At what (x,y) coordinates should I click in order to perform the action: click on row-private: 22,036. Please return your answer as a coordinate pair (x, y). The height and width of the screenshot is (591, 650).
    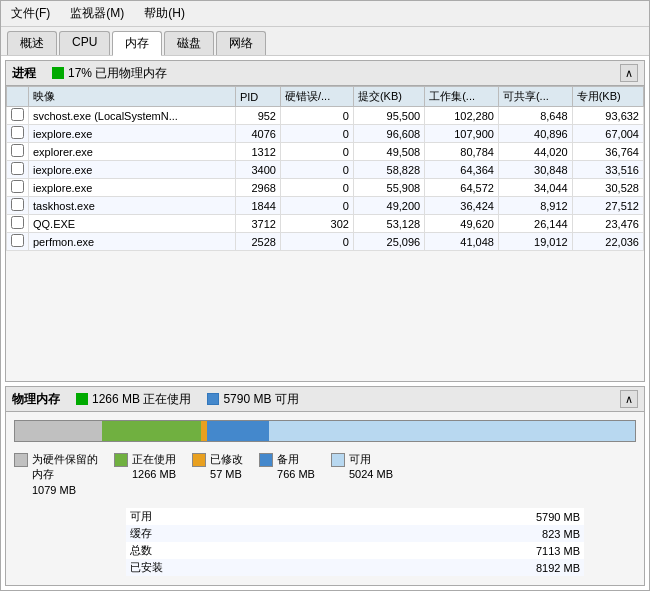
    Looking at the image, I should click on (608, 242).